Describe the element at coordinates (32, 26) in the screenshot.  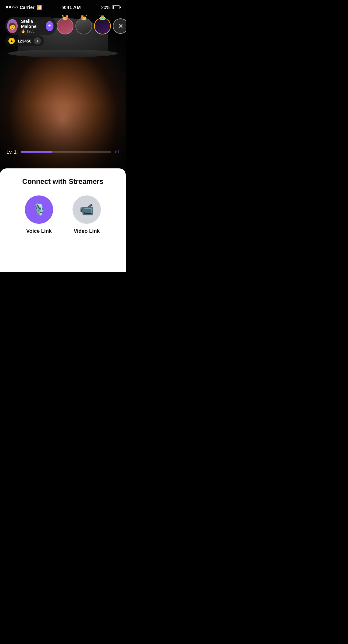
I see `profile-info: Stella Malone 🔥 1263` at that location.